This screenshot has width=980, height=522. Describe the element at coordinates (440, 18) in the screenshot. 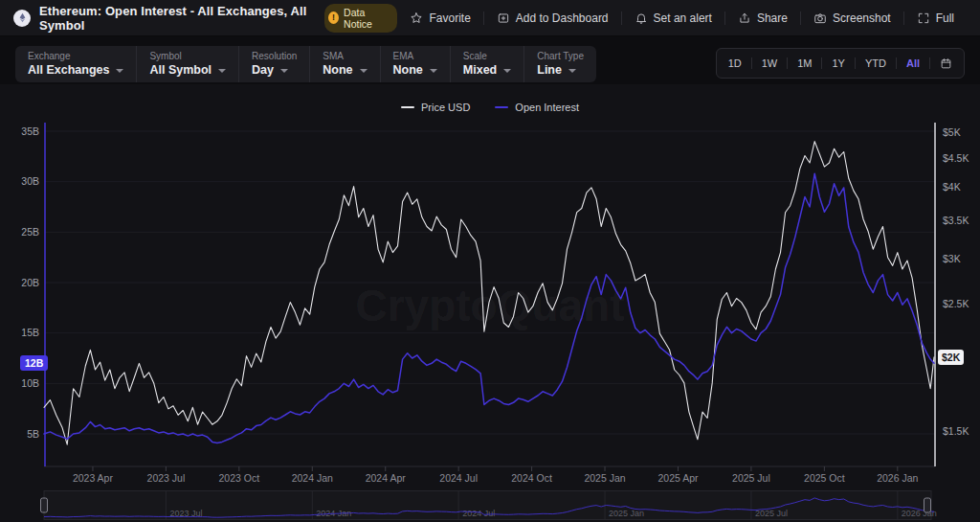

I see `favorite-button: Favorite` at that location.